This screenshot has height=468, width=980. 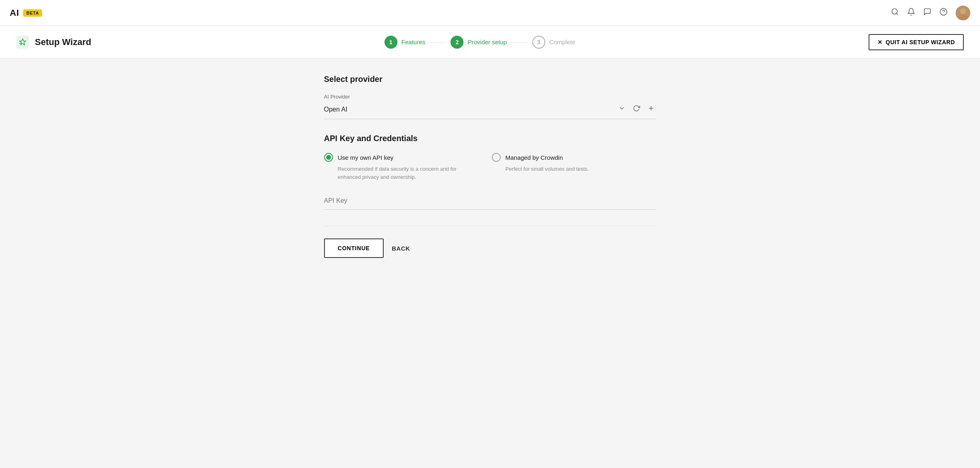 I want to click on provider-section-title: Select provider, so click(x=490, y=79).